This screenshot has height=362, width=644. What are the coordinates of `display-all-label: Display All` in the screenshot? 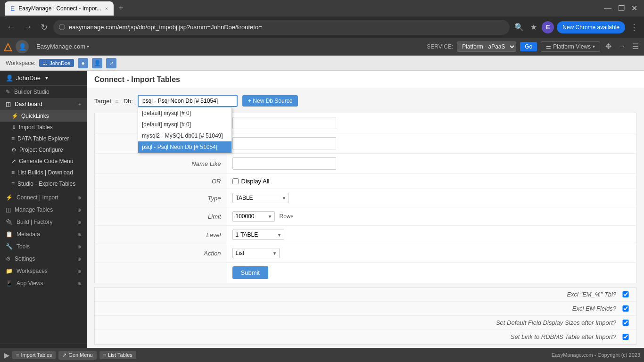 It's located at (256, 181).